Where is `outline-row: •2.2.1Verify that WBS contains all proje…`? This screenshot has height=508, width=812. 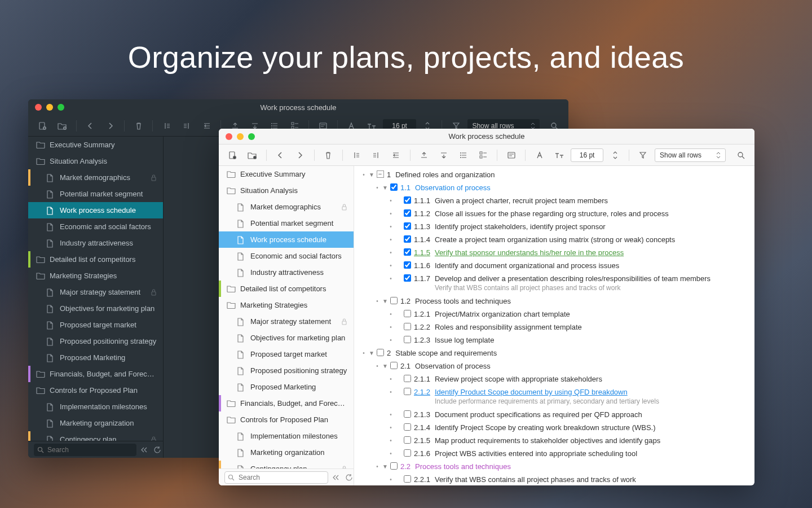 outline-row: •2.2.1Verify that WBS contains all proje… is located at coordinates (554, 479).